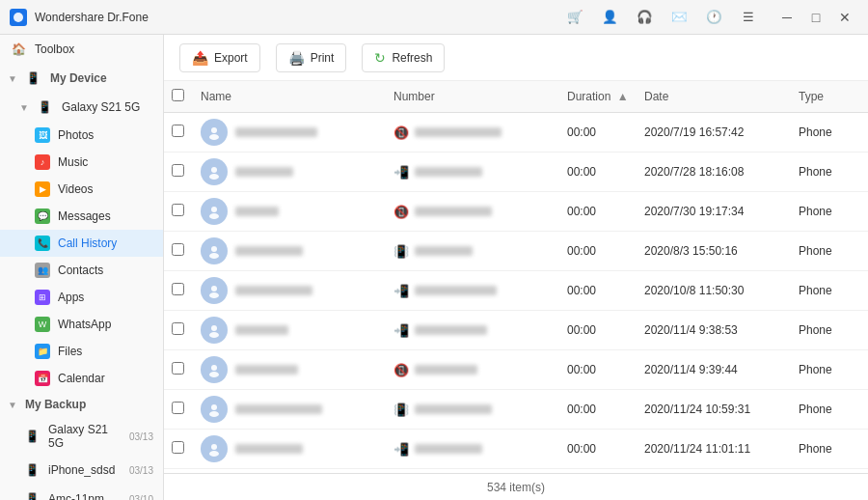  What do you see at coordinates (220, 58) in the screenshot?
I see `export-button: 📤 Export` at bounding box center [220, 58].